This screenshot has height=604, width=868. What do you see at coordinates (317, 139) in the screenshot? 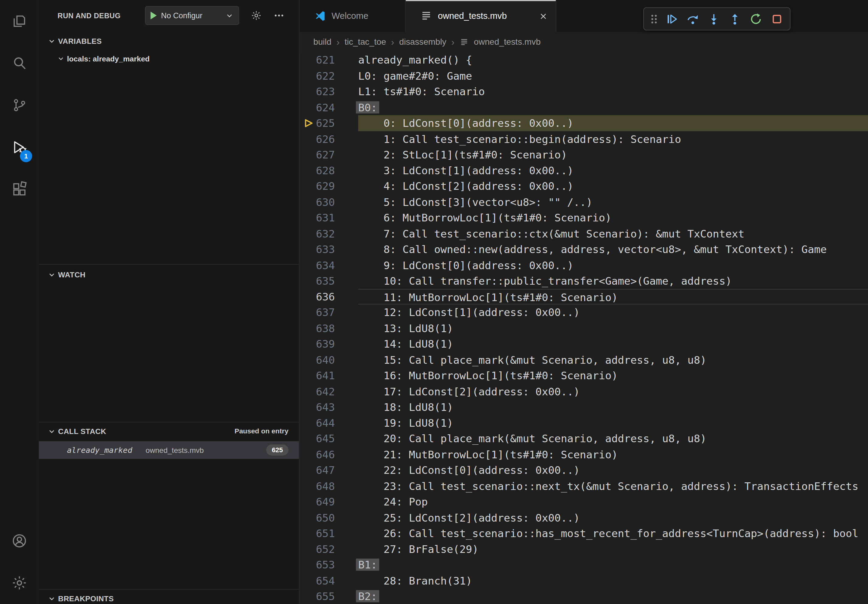
I see `line-number: 626` at bounding box center [317, 139].